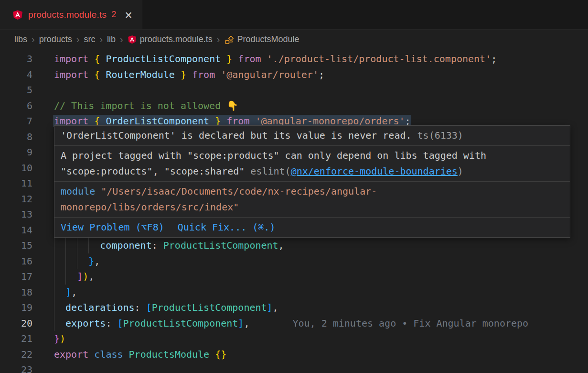 Image resolution: width=588 pixels, height=373 pixels. Describe the element at coordinates (294, 59) in the screenshot. I see `code-line: 3import { ProductListComponent } from '.…` at that location.